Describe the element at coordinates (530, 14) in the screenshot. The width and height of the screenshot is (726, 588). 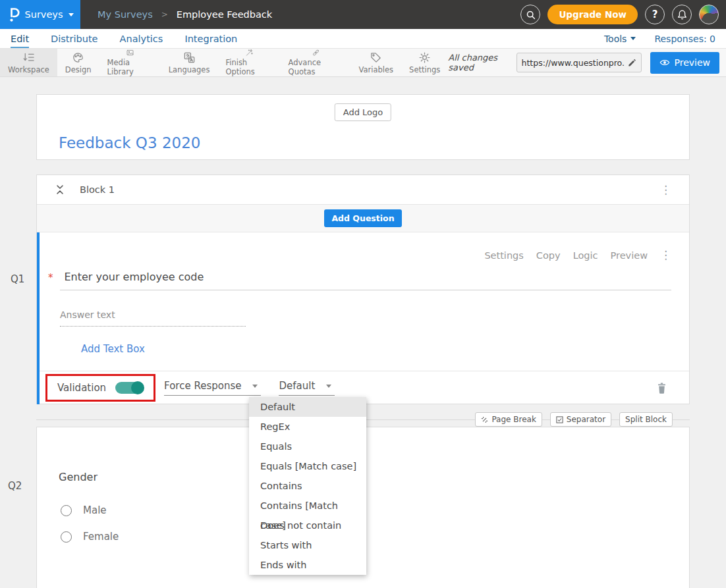
I see `search-button` at that location.